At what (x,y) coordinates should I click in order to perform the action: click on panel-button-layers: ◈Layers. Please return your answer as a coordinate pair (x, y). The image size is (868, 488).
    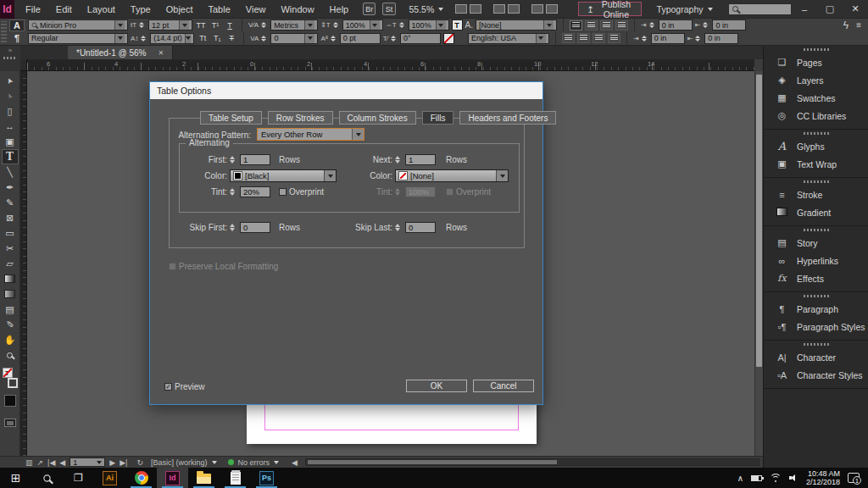
    Looking at the image, I should click on (815, 80).